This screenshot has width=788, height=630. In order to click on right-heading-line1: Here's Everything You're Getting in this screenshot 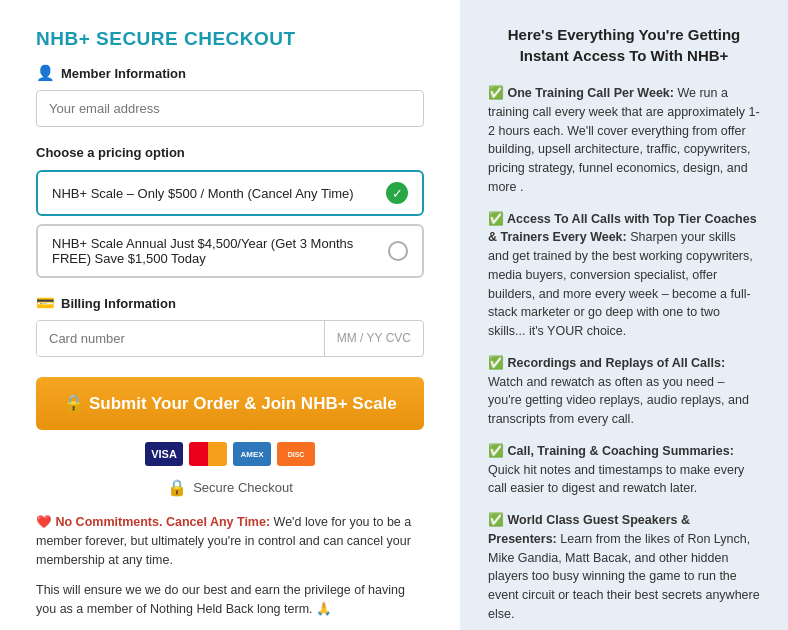, I will do `click(624, 34)`.